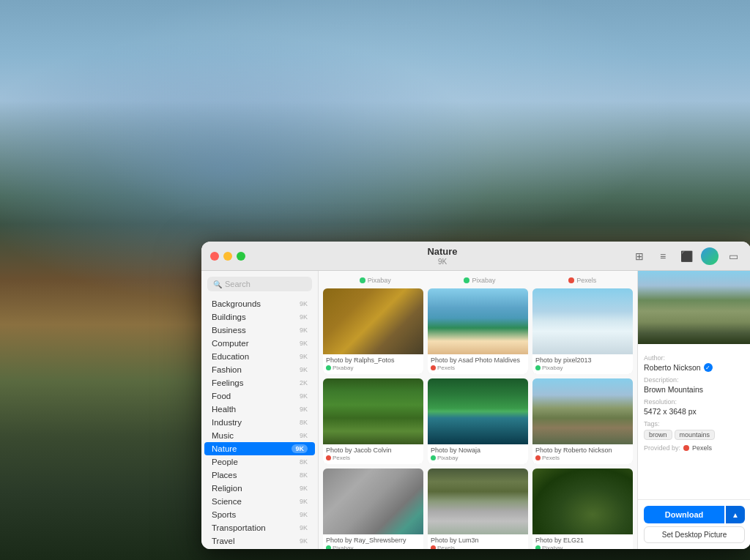 The height and width of the screenshot is (560, 750). What do you see at coordinates (215, 256) in the screenshot?
I see `close-button` at bounding box center [215, 256].